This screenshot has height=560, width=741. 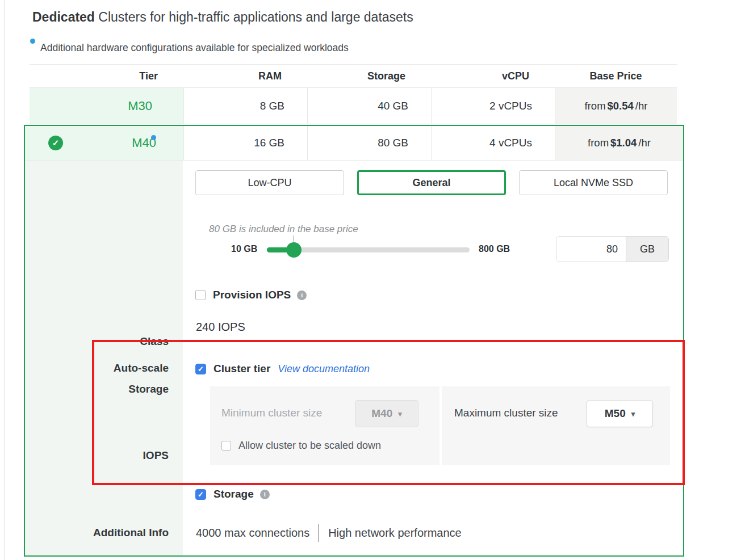 What do you see at coordinates (284, 229) in the screenshot?
I see `storage-included-note: 80 GB is included in the base price` at bounding box center [284, 229].